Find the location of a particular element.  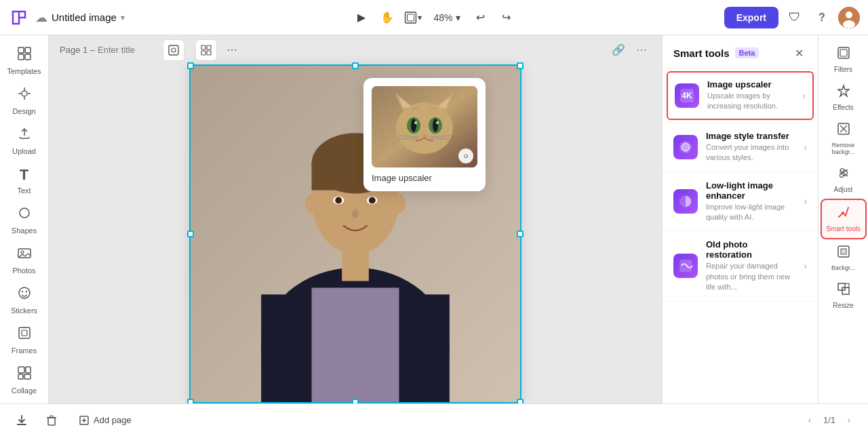

right-tool-filters: Filters is located at coordinates (844, 60).